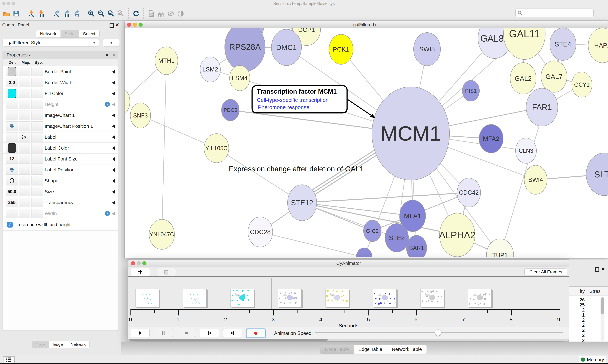  What do you see at coordinates (16, 13) in the screenshot?
I see `save-session-icon` at bounding box center [16, 13].